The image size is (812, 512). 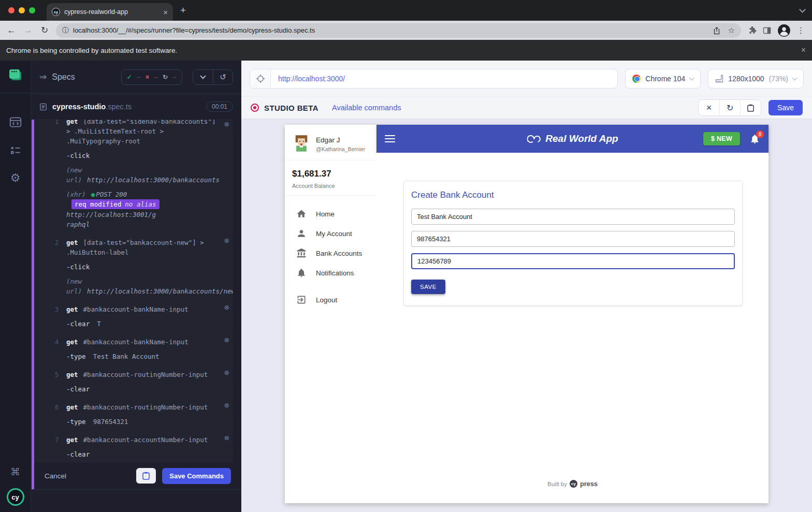 I want to click on profile-avatar-icon, so click(x=784, y=31).